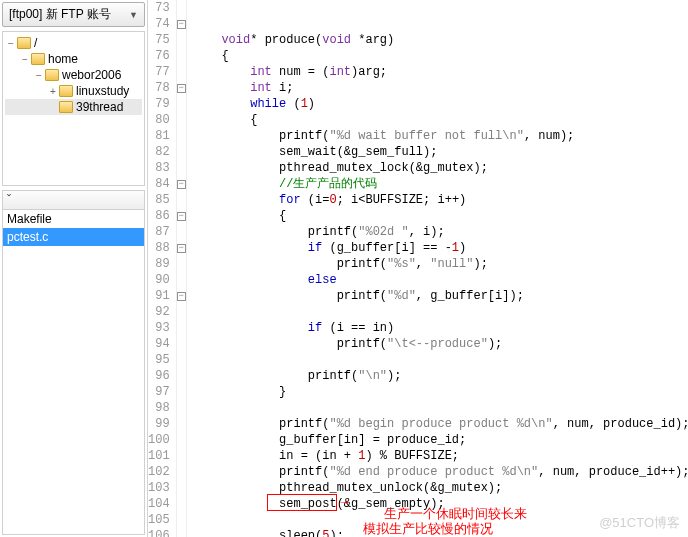  Describe the element at coordinates (440, 264) in the screenshot. I see `code-line: printf("%s", "null");` at that location.